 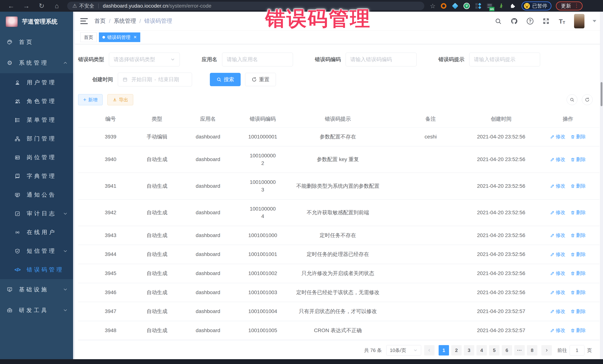 What do you see at coordinates (155, 79) in the screenshot?
I see `date-range-picker: 开始日期 - 结束日期` at bounding box center [155, 79].